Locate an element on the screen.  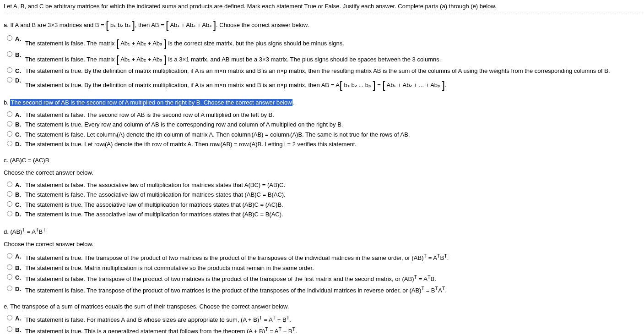
qb-option-a: A. The statement is false. The second ro… is located at coordinates (324, 115).